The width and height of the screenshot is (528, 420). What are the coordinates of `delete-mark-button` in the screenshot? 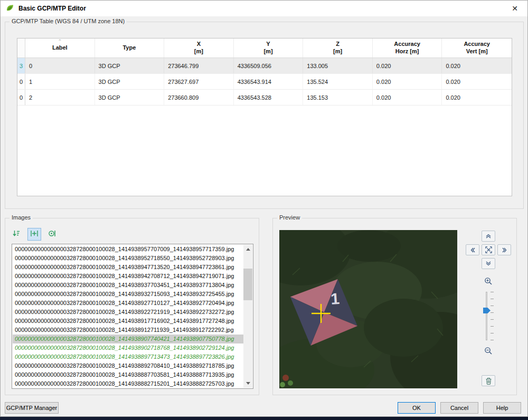 It's located at (488, 381).